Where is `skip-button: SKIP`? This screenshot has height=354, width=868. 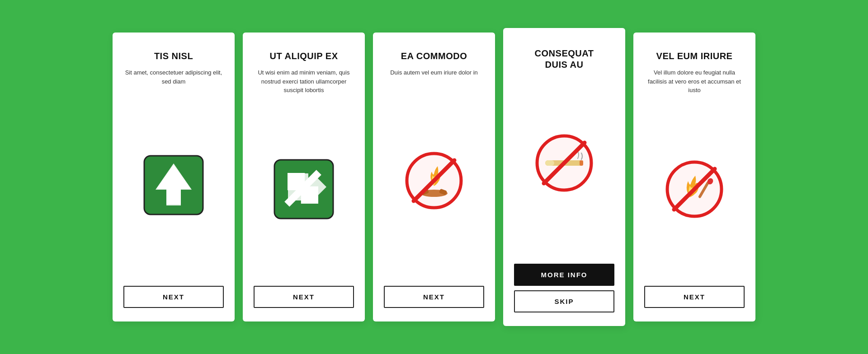 skip-button: SKIP is located at coordinates (564, 302).